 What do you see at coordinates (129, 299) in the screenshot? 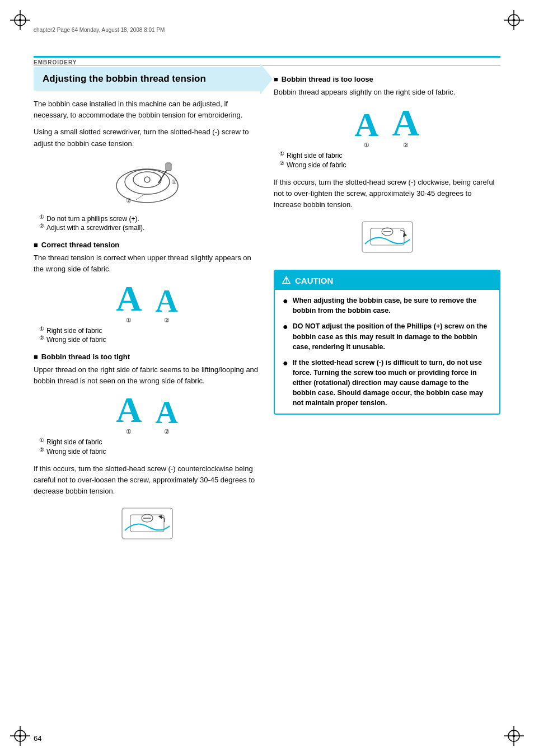
I see `letter-a-right-side: A` at bounding box center [129, 299].